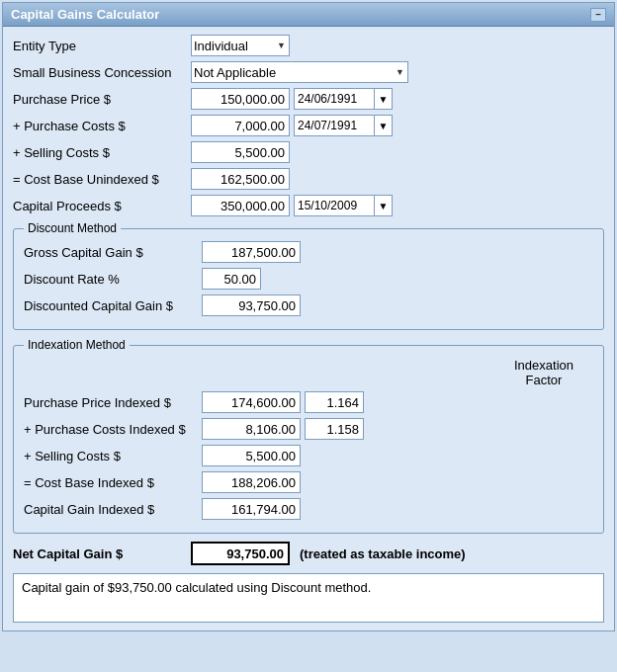 The image size is (617, 672). I want to click on selling-costs-indexed-input, so click(251, 456).